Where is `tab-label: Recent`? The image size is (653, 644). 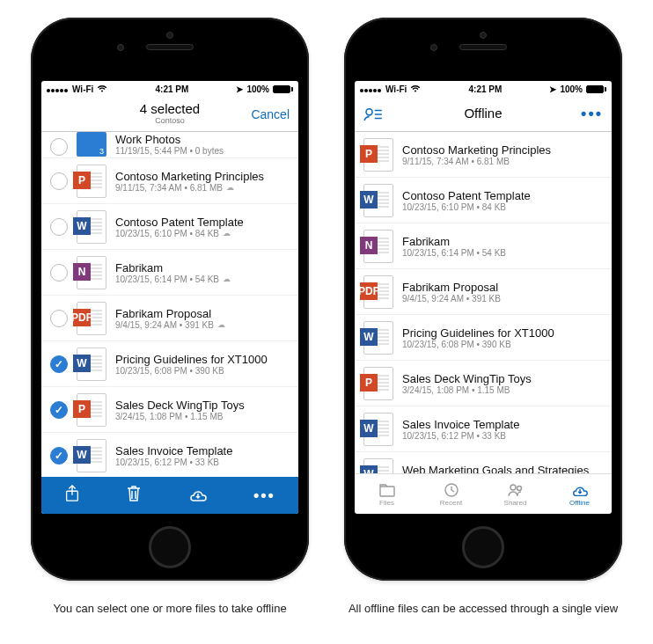 tab-label: Recent is located at coordinates (451, 503).